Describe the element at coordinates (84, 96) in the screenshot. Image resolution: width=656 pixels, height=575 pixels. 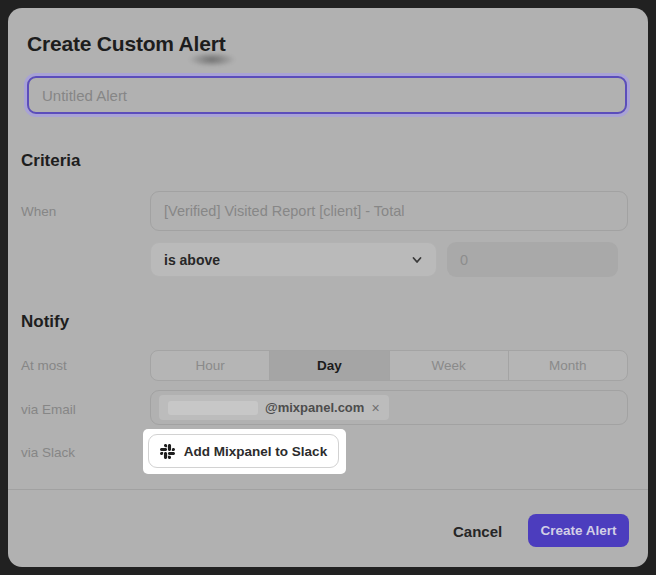
I see `alert-name-placeholder: Untitled Alert` at that location.